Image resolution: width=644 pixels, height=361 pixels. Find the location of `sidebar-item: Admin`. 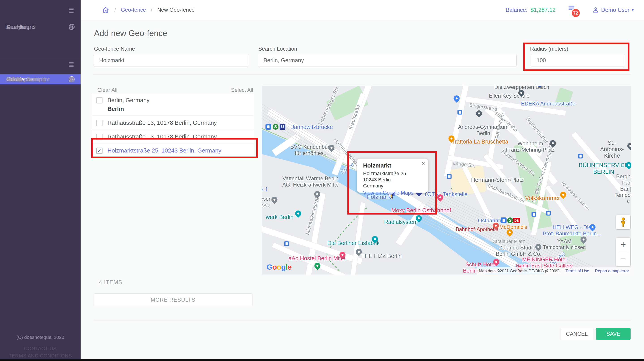

sidebar-item: Admin is located at coordinates (40, 79).